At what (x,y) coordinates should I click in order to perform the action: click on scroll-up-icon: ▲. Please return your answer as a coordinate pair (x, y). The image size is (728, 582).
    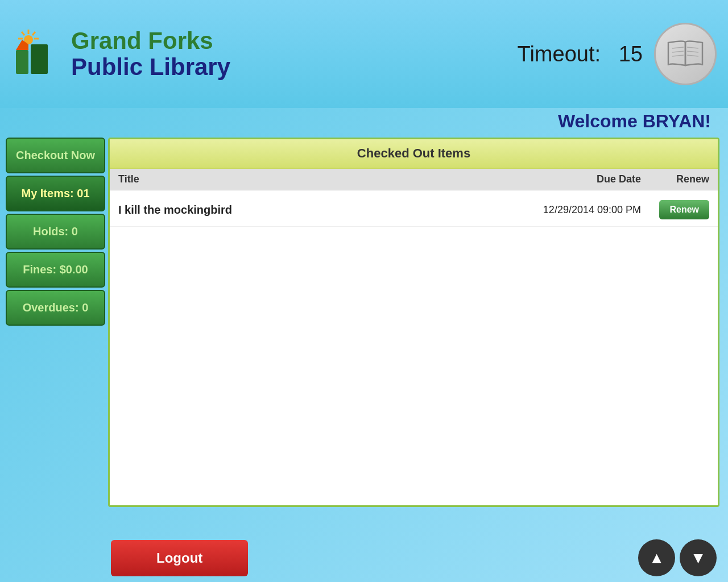
    Looking at the image, I should click on (657, 558).